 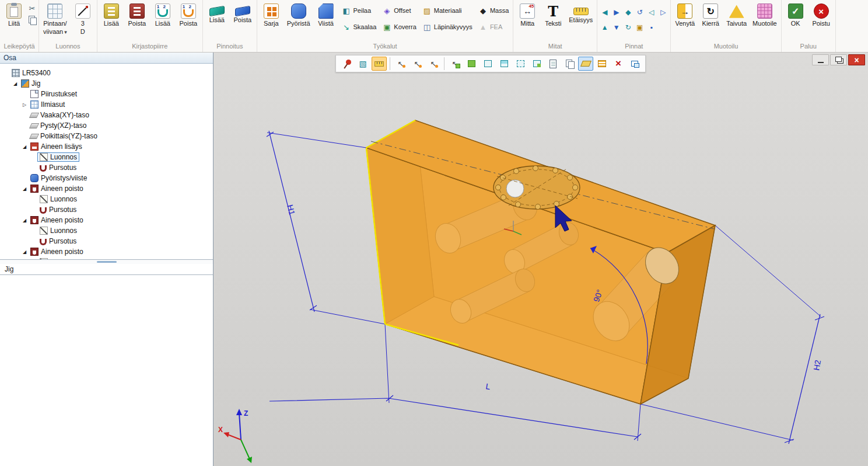 I want to click on tree-item-luonnos-8: Luonnos, so click(x=106, y=157).